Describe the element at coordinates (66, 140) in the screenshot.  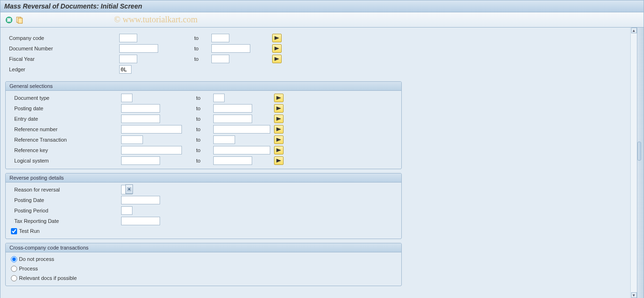
I see `label-reference-transaction: Reference Transaction` at that location.